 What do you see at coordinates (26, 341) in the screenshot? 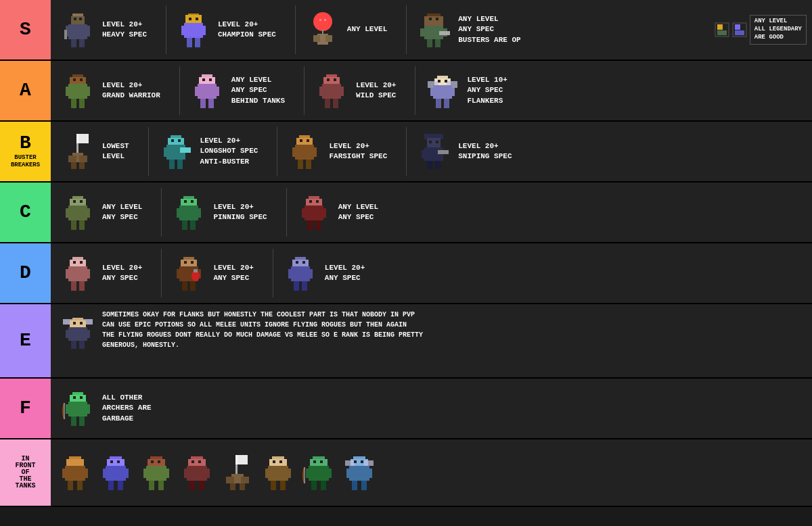
I see `e-tier-label: E` at bounding box center [26, 341].